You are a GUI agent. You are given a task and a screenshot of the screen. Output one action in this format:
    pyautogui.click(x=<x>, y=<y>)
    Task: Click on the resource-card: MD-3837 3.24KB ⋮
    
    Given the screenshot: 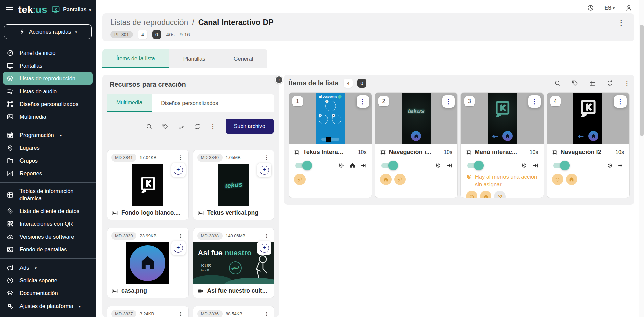 What is the action you would take?
    pyautogui.click(x=148, y=312)
    